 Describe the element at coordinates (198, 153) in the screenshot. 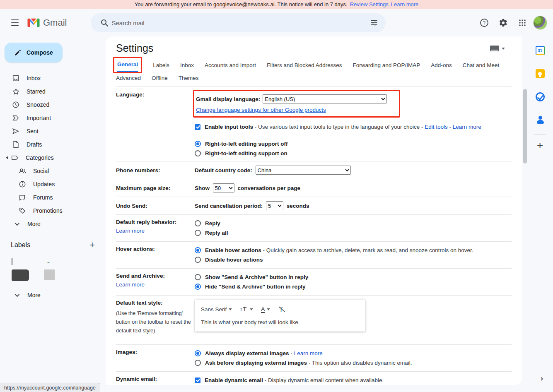

I see `rtl-on-radio` at that location.